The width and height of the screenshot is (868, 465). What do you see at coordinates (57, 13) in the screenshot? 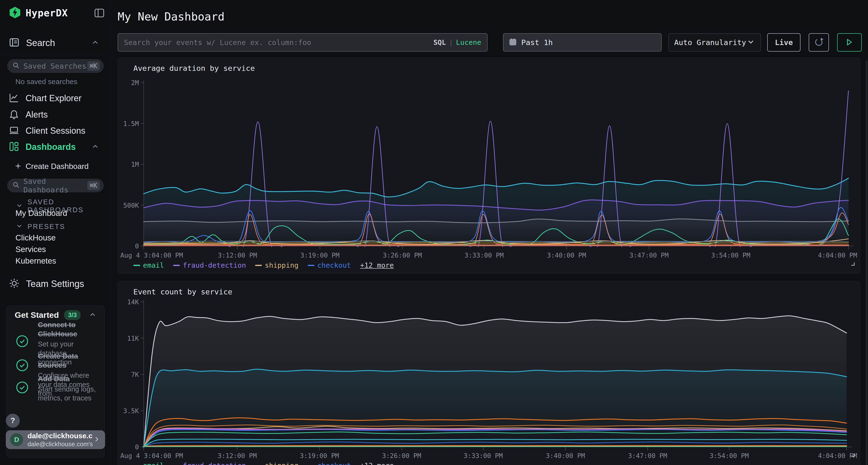
I see `logo-row: HyperDX` at bounding box center [57, 13].